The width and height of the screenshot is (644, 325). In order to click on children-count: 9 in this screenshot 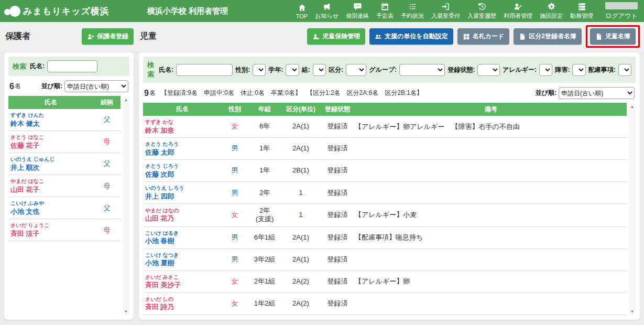, I will do `click(147, 93)`.